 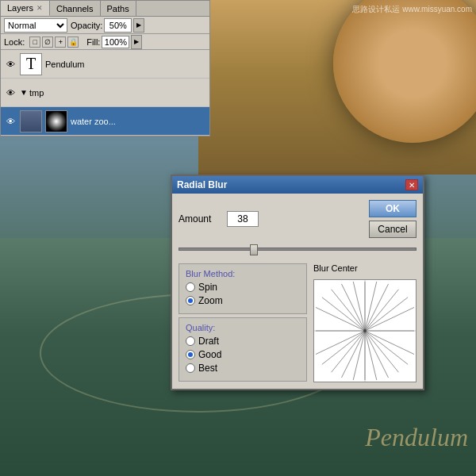 I want to click on blur-center-label: Blur Center, so click(x=365, y=268).